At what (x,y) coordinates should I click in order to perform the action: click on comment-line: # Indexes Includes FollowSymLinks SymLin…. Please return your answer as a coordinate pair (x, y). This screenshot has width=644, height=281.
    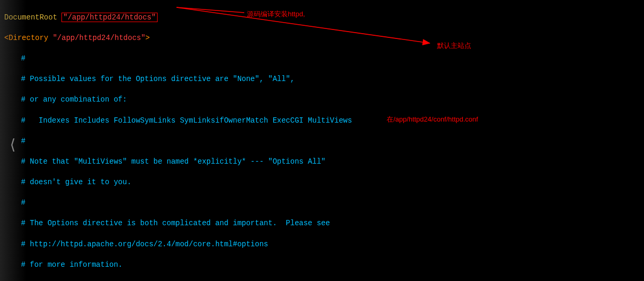
    Looking at the image, I should click on (322, 121).